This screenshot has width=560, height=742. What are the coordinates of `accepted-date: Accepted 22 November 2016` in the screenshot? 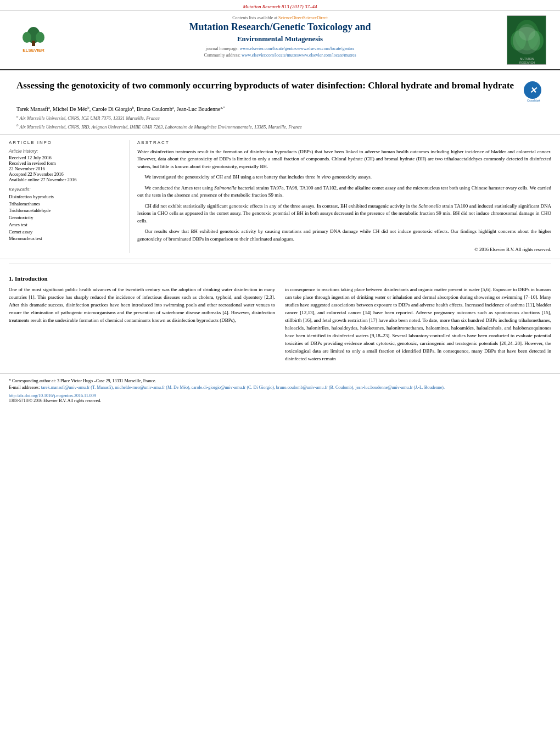 It's located at (65, 174).